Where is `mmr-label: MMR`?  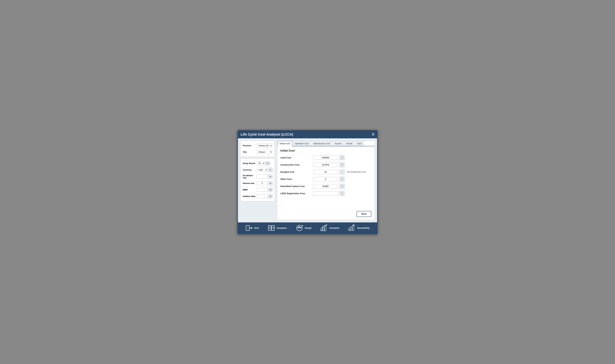
mmr-label: MMR is located at coordinates (250, 190).